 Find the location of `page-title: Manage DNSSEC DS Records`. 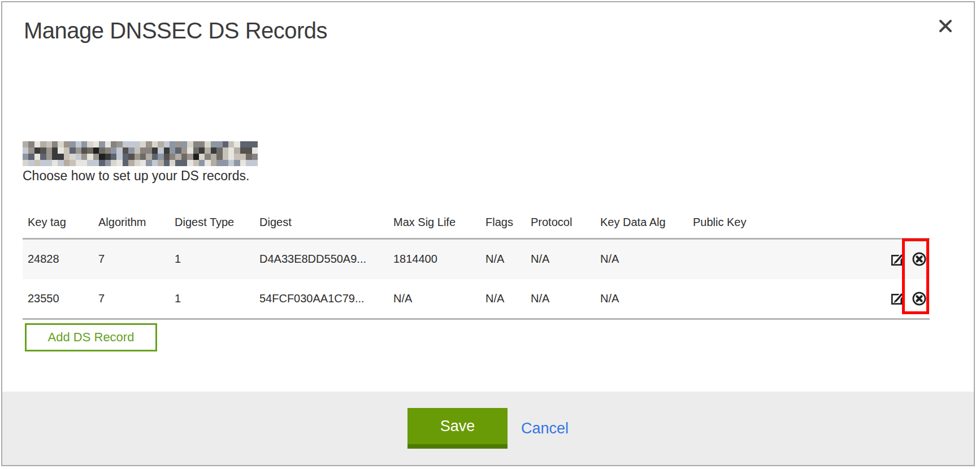

page-title: Manage DNSSEC DS Records is located at coordinates (175, 31).